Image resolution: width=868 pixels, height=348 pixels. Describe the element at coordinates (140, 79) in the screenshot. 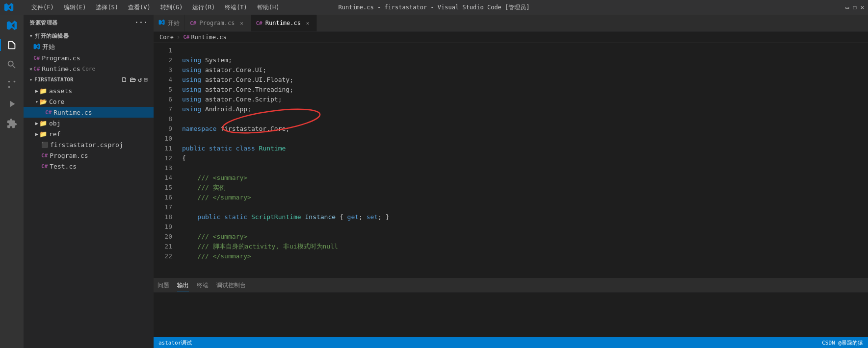

I see `refresh-icon: ↺` at that location.